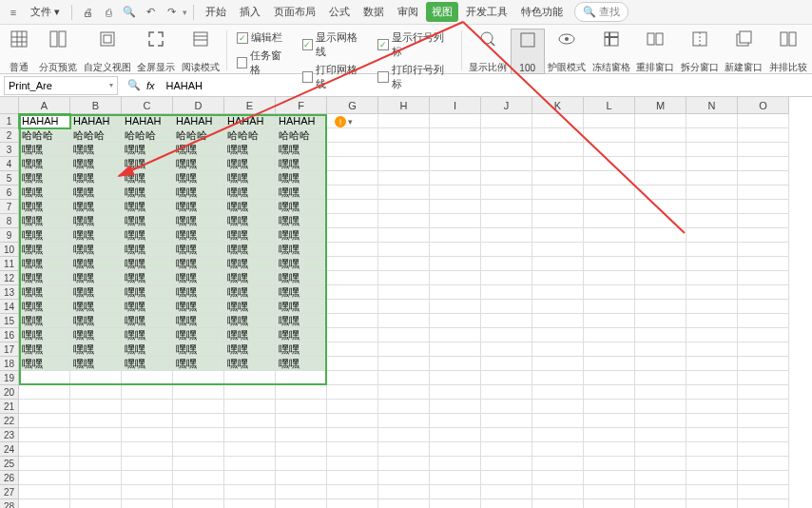 The height and width of the screenshot is (508, 812). I want to click on tab-start: 开始, so click(216, 11).